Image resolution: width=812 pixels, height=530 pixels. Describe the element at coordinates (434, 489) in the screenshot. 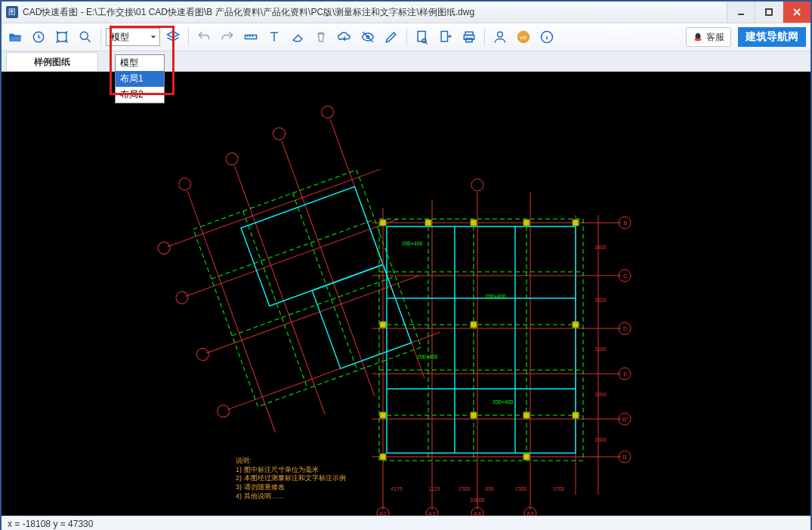

I see `svg-text: 1125` at that location.